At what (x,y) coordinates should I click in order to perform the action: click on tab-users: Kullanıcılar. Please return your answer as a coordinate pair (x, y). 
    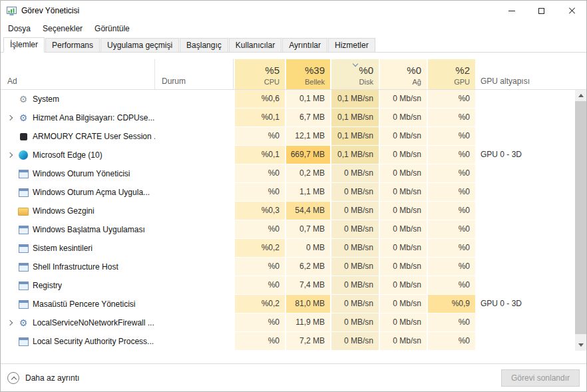
    Looking at the image, I should click on (256, 45).